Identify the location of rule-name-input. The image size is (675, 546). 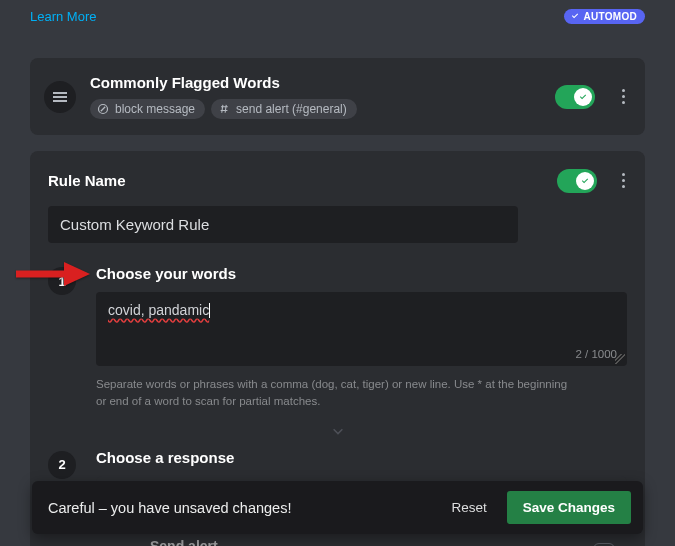
(283, 224).